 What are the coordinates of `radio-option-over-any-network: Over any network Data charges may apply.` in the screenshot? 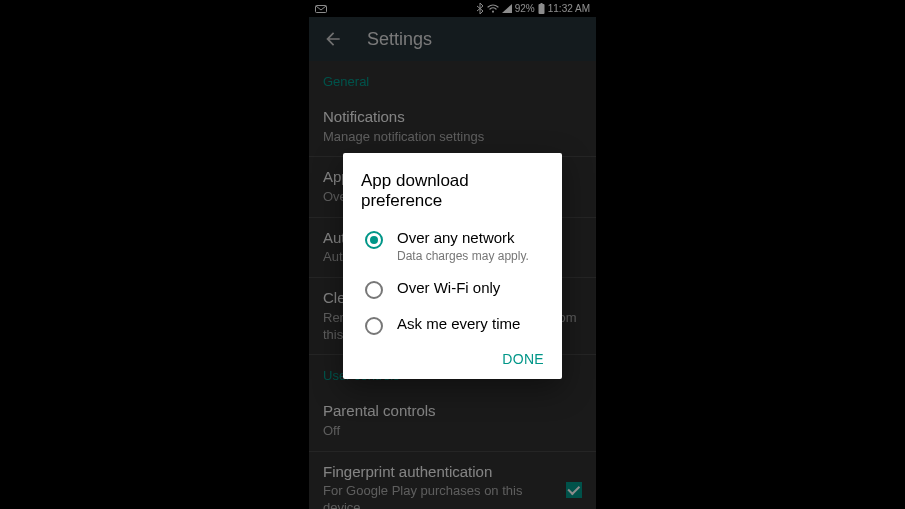 It's located at (452, 246).